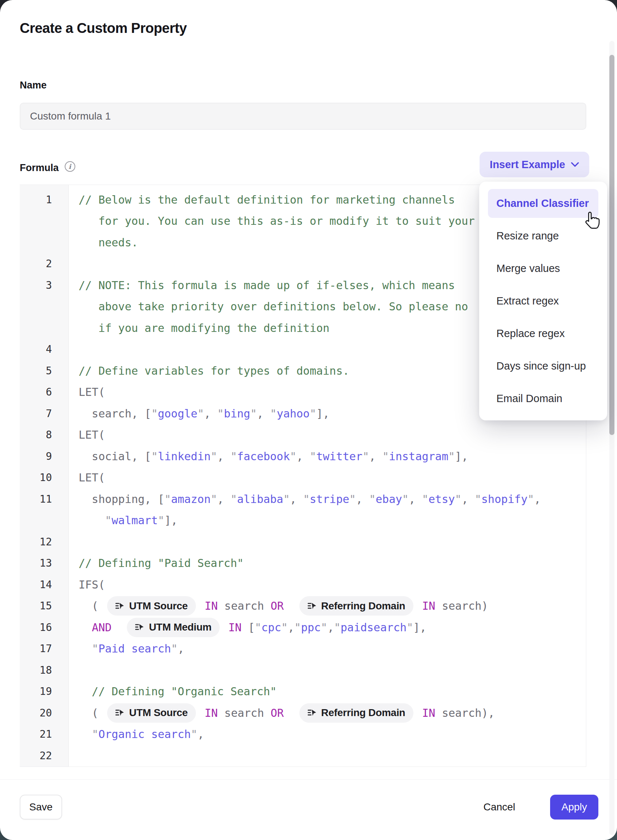  Describe the element at coordinates (303, 478) in the screenshot. I see `code-row: 10LET(` at that location.